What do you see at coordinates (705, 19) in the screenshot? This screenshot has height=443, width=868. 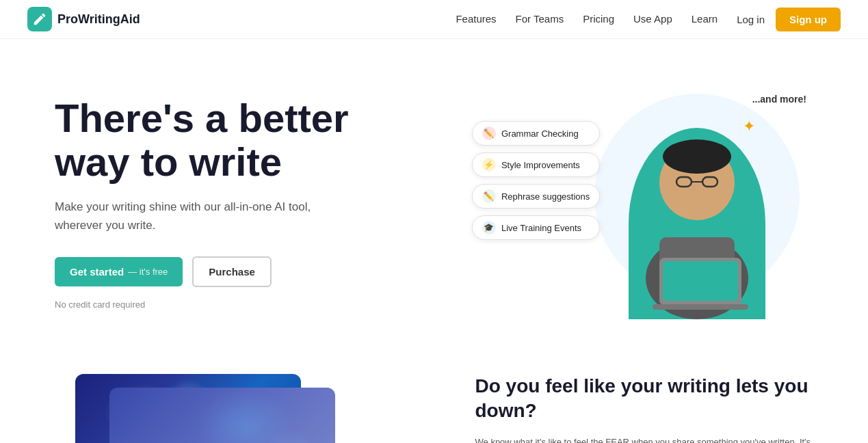 I see `nav-learn: Learn` at bounding box center [705, 19].